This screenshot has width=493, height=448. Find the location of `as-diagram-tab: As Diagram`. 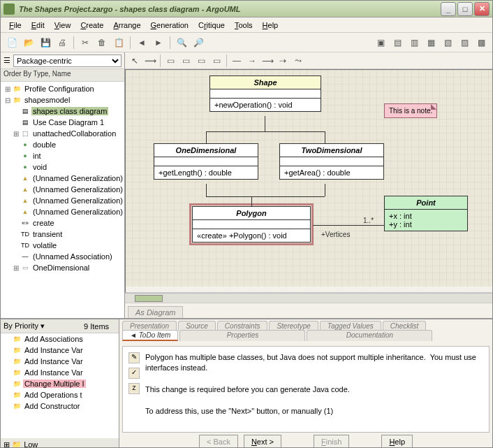

as-diagram-tab: As Diagram is located at coordinates (155, 312).